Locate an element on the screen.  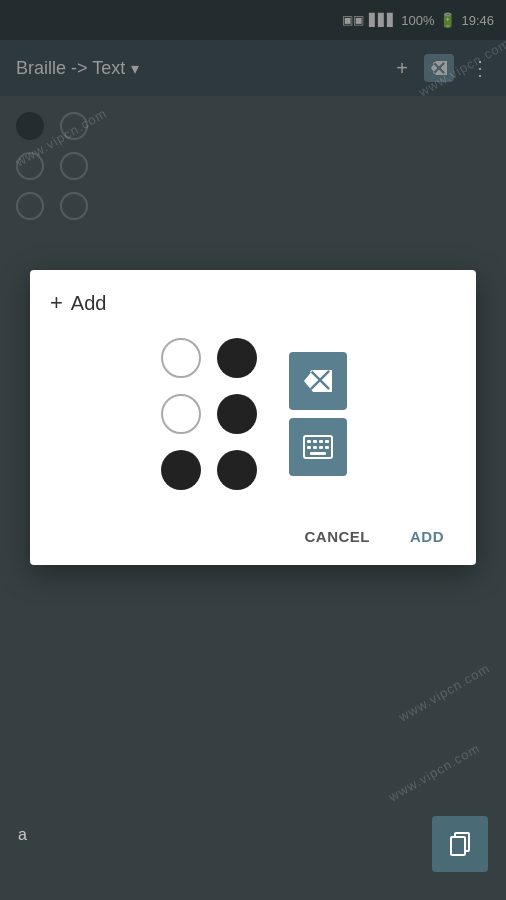
dialog-title: + Add is located at coordinates (253, 303).